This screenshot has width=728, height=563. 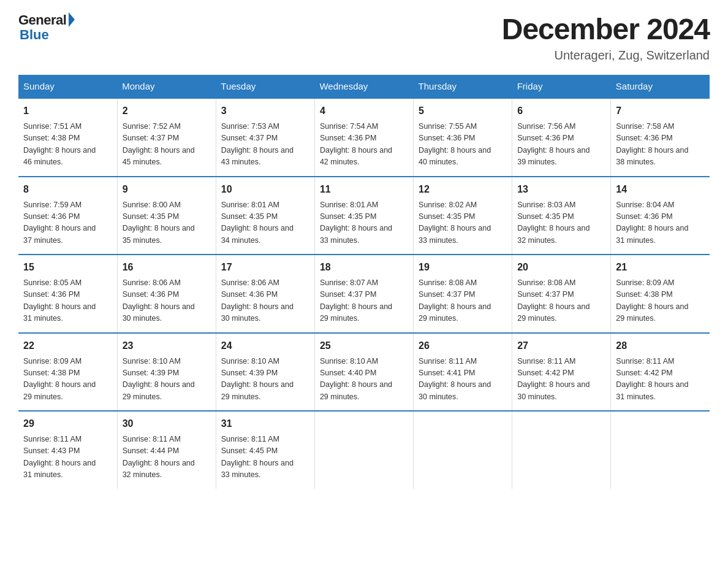 I want to click on day-of-week-header: Wednesday, so click(x=364, y=86).